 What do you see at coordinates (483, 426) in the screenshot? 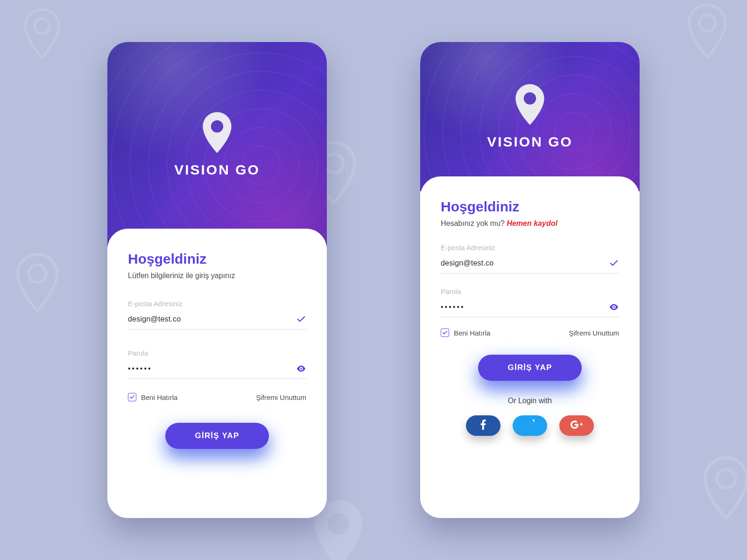
I see `facebook-icon` at bounding box center [483, 426].